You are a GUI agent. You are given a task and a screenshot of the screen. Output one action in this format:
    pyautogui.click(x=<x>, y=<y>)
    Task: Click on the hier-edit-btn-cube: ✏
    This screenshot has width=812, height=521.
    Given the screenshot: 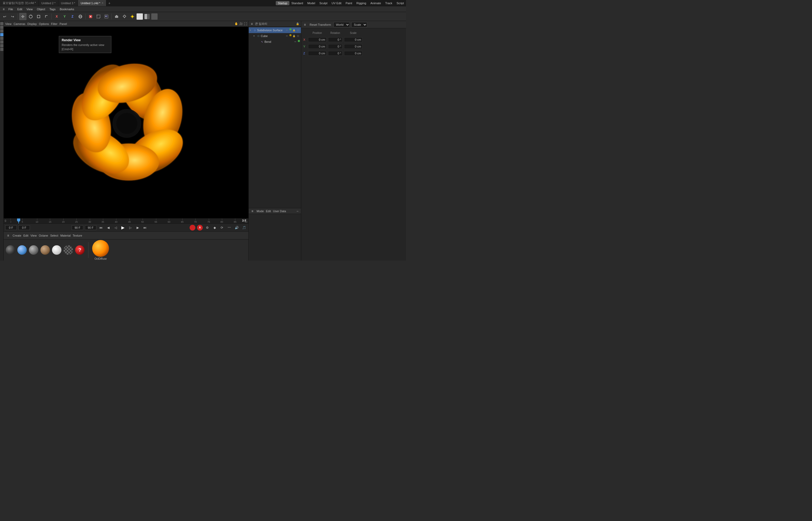 What is the action you would take?
    pyautogui.click(x=287, y=36)
    